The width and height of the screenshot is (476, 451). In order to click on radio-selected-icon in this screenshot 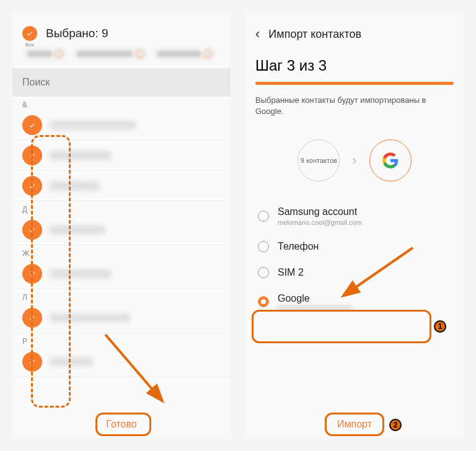, I will do `click(263, 302)`.